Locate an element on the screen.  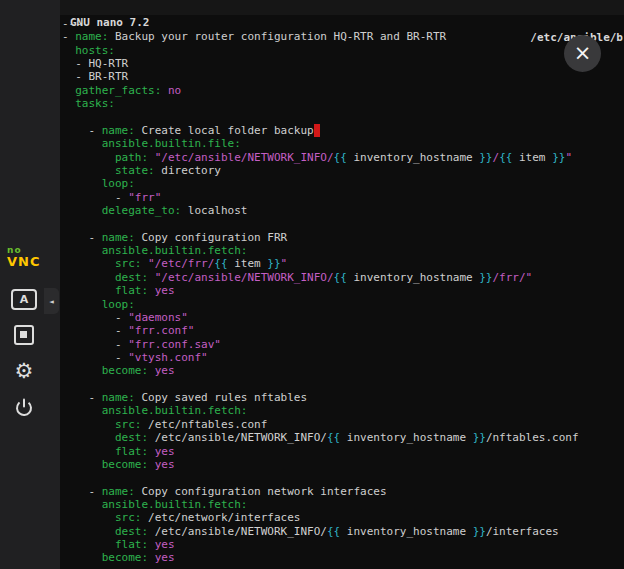
extra-keys-button: A is located at coordinates (24, 299).